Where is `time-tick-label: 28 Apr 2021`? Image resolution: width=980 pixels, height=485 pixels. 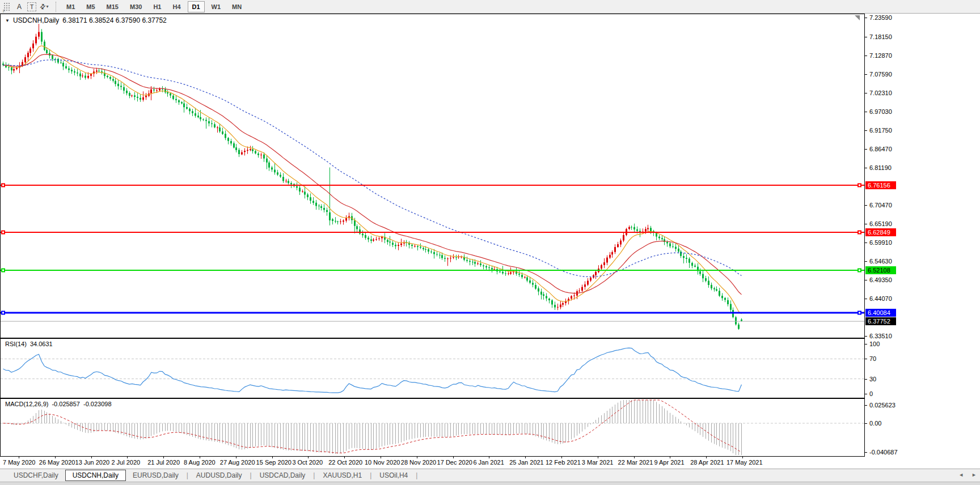 time-tick-label: 28 Apr 2021 is located at coordinates (707, 462).